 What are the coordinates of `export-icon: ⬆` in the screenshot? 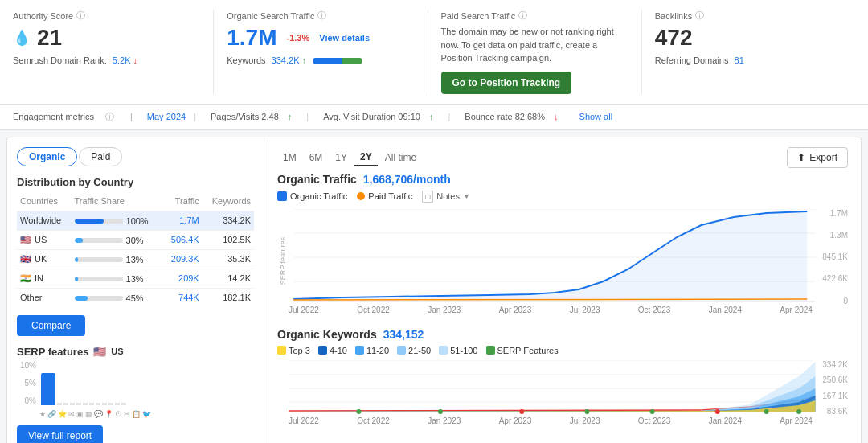 It's located at (801, 158).